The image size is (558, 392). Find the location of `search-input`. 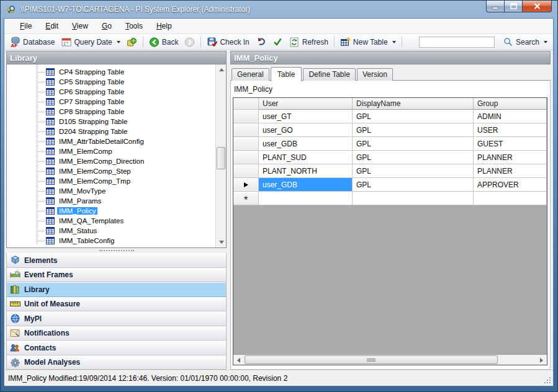

search-input is located at coordinates (457, 42).